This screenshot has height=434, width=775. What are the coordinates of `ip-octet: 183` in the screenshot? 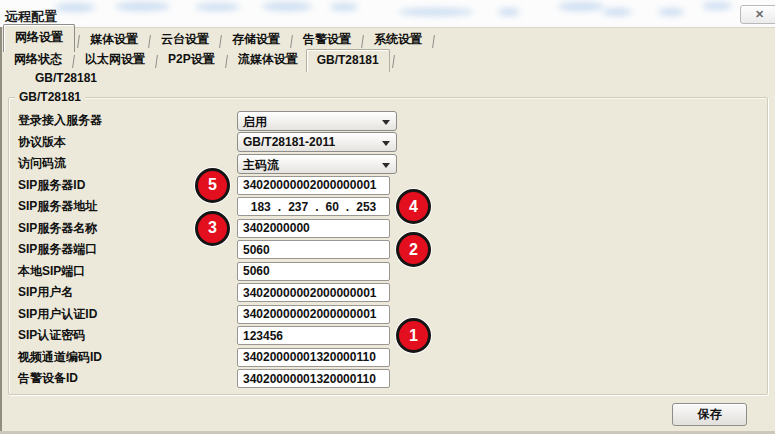 It's located at (261, 207).